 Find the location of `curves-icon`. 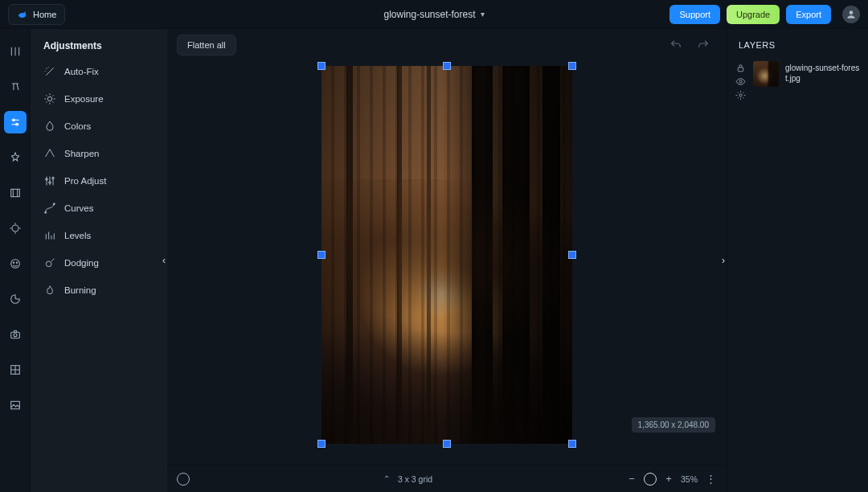

curves-icon is located at coordinates (50, 208).